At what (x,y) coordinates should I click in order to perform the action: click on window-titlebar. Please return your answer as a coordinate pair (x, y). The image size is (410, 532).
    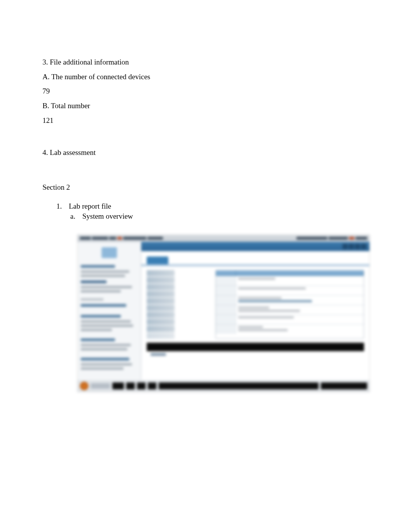
    Looking at the image, I should click on (224, 238).